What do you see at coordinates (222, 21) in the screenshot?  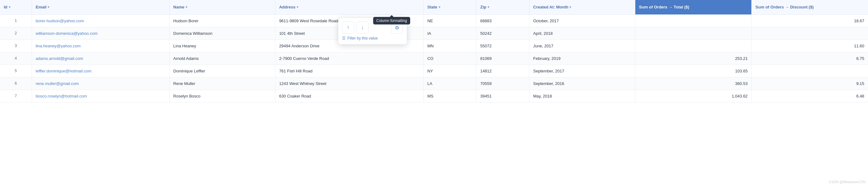 I see `cell-name: Hudson Borer` at bounding box center [222, 21].